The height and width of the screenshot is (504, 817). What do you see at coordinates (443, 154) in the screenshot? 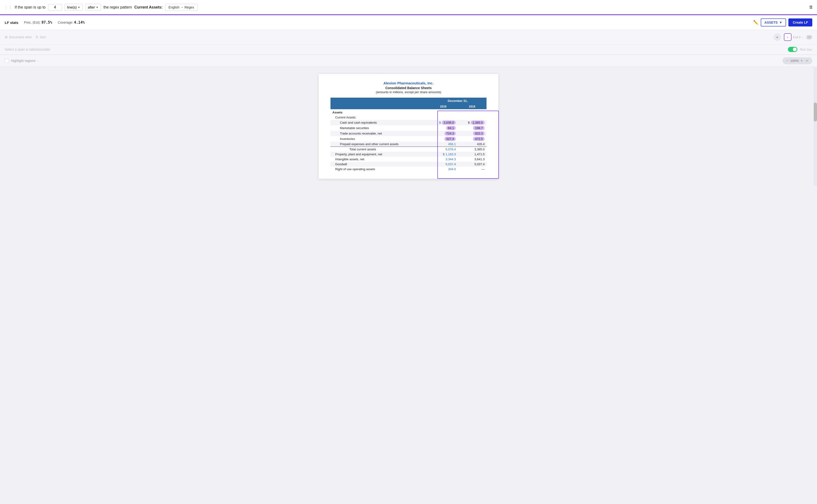
I see `row-2019-value: $1,163.3` at bounding box center [443, 154].